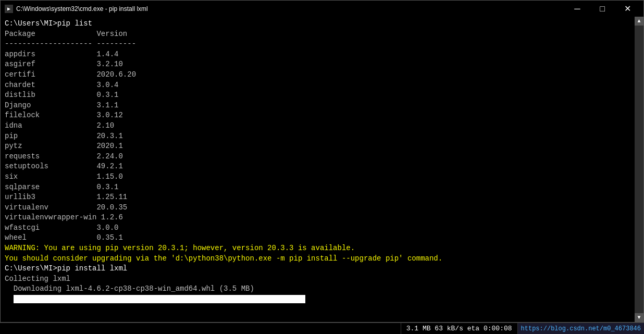 The height and width of the screenshot is (334, 644). Describe the element at coordinates (9, 299) in the screenshot. I see `downloading-label` at that location.